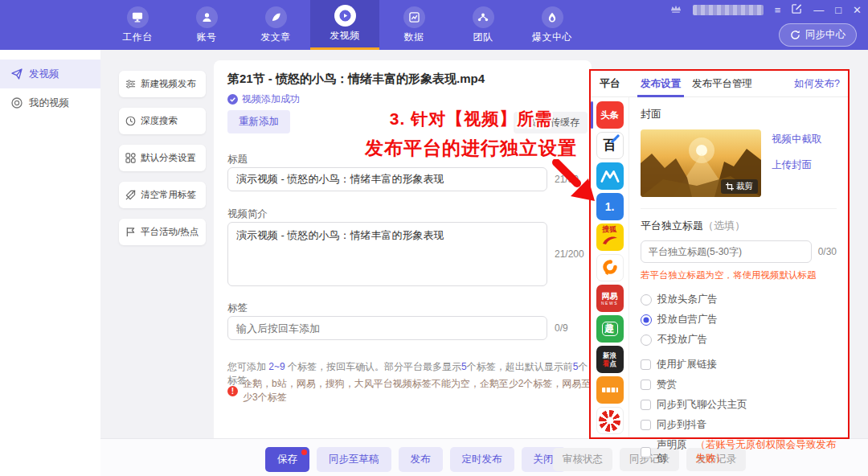 The width and height of the screenshot is (868, 476). What do you see at coordinates (739, 384) in the screenshot?
I see `checkbox-appreciation: 赞赏` at bounding box center [739, 384].